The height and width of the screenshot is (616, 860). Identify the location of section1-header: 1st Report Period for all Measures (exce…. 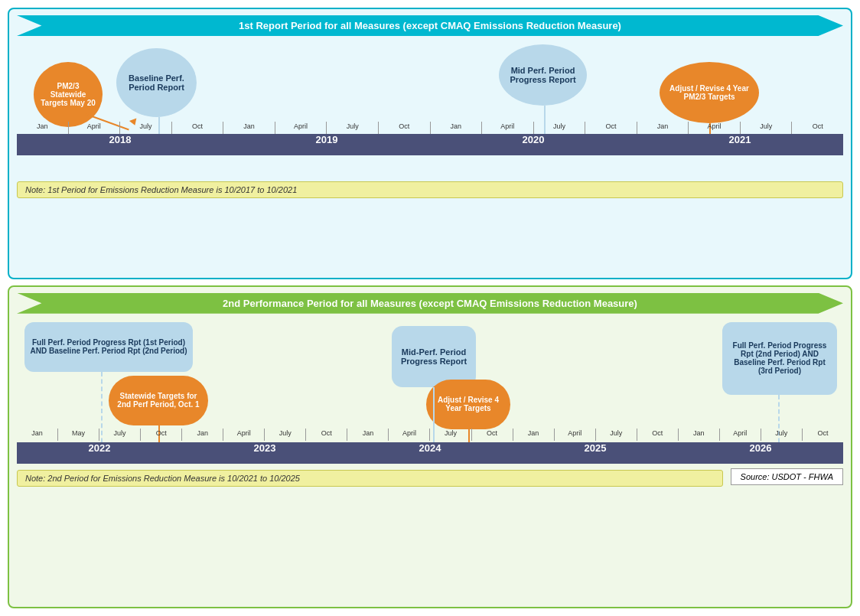
(430, 26).